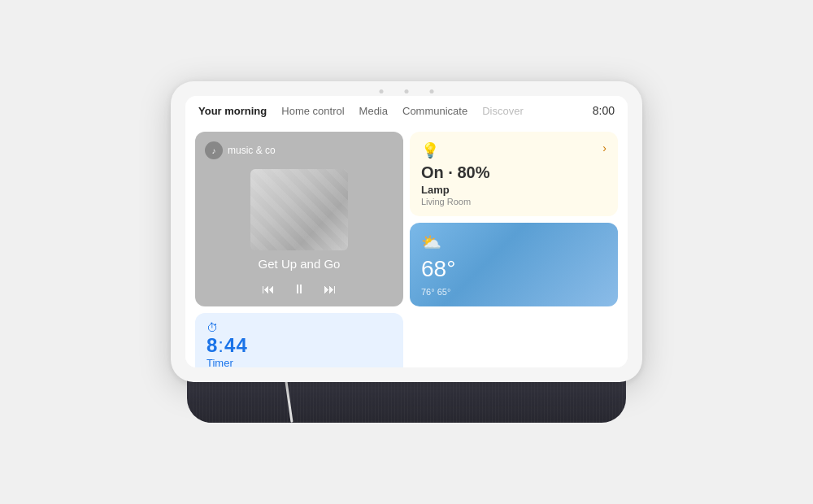 The image size is (813, 504). I want to click on lamp-chevron-icon: ›, so click(605, 148).